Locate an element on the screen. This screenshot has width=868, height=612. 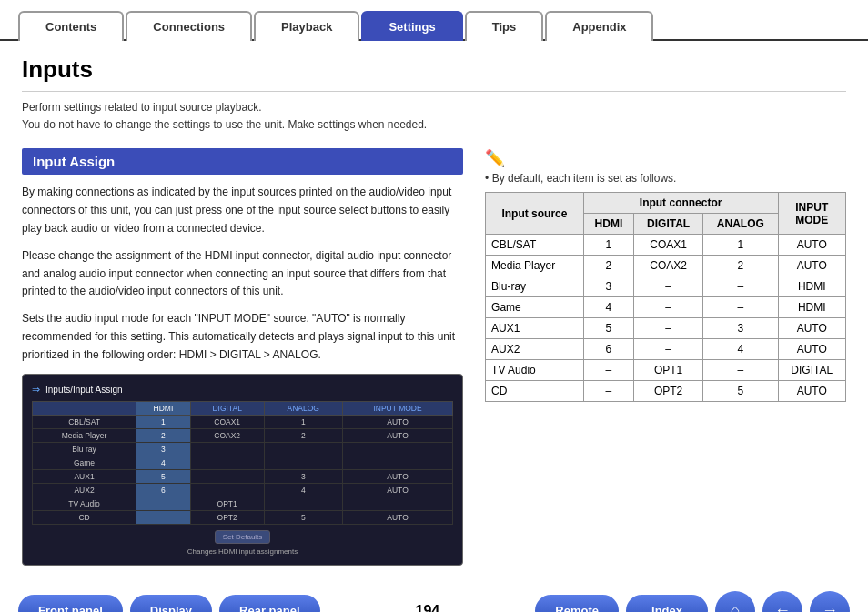
section-header: Input Assign is located at coordinates (242, 162).